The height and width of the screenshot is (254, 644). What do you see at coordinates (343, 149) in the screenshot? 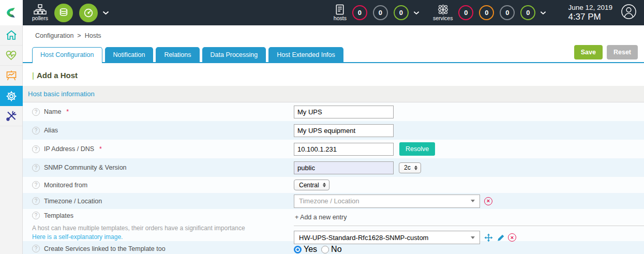
I see `ip-address-input` at bounding box center [343, 149].